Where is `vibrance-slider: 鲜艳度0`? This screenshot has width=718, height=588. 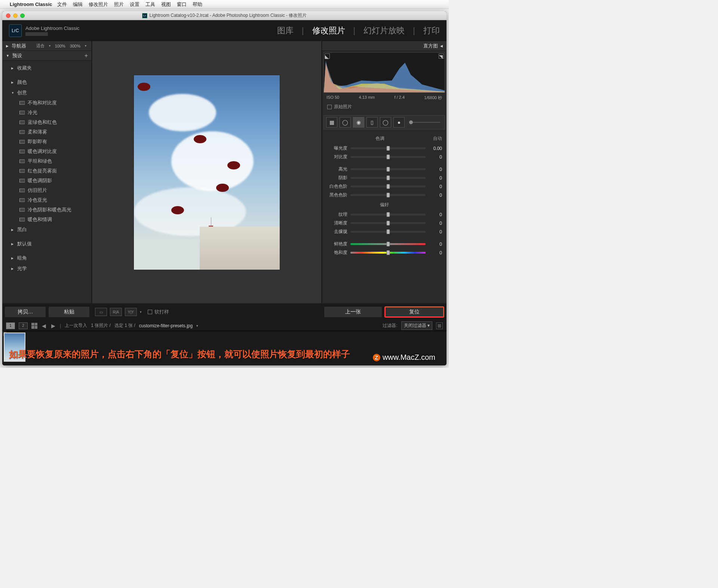
vibrance-slider: 鲜艳度0 is located at coordinates (384, 244).